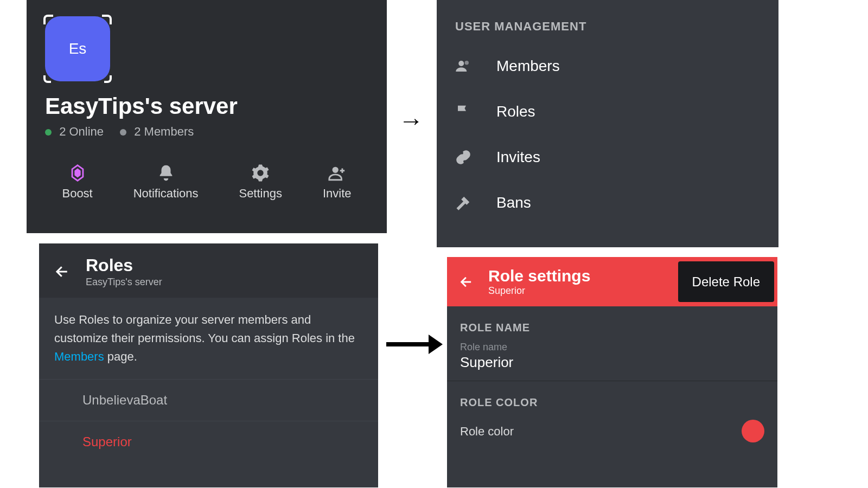 This screenshot has height=488, width=868. What do you see at coordinates (753, 431) in the screenshot?
I see `role-color-swatch` at bounding box center [753, 431].